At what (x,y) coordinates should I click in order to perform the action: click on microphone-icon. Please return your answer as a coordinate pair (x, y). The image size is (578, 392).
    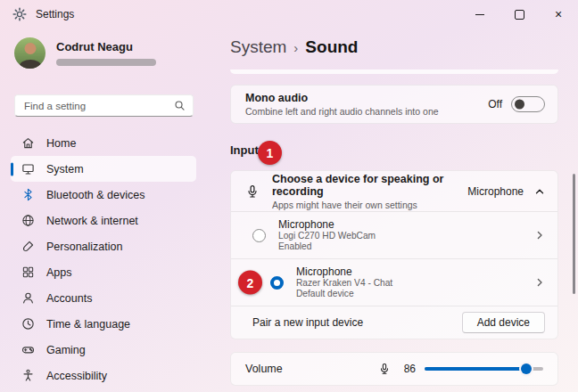
    Looking at the image, I should click on (252, 192).